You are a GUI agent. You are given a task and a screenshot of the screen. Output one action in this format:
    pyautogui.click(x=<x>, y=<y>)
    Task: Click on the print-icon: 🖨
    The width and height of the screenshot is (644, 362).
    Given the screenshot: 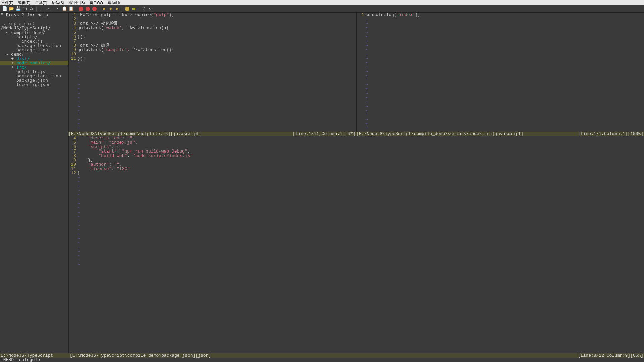 What is the action you would take?
    pyautogui.click(x=32, y=9)
    